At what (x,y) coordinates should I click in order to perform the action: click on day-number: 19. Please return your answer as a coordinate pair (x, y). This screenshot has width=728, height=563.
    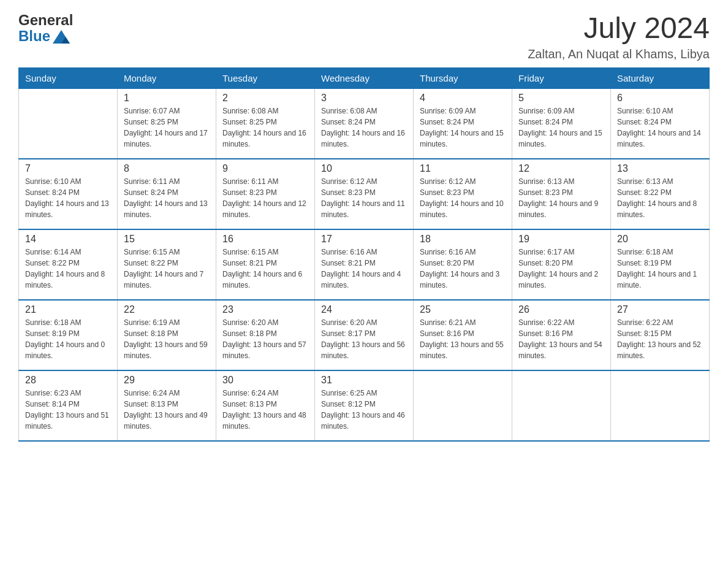
    Looking at the image, I should click on (561, 239).